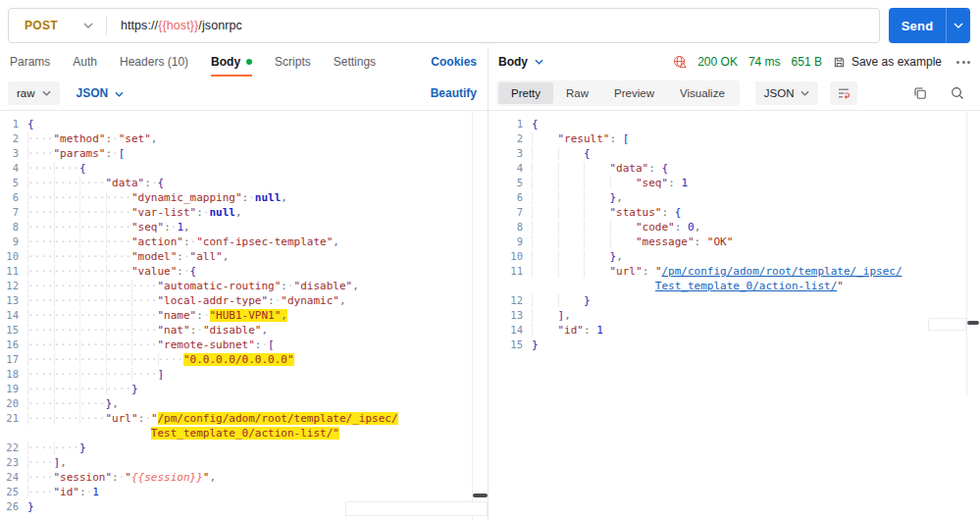  I want to click on response-size: 651 B, so click(806, 62).